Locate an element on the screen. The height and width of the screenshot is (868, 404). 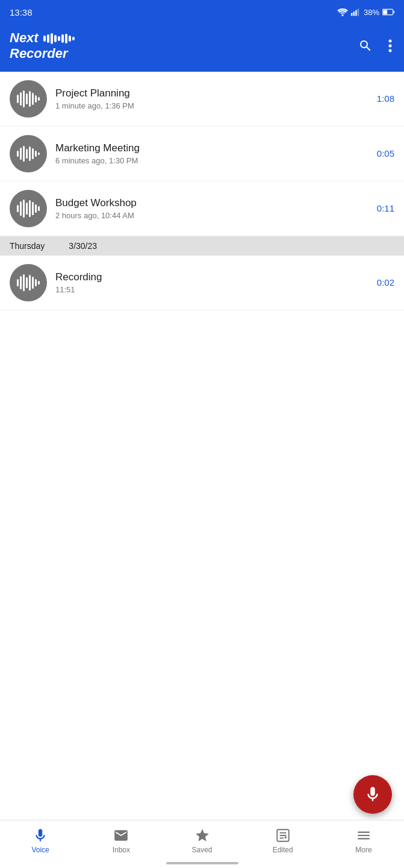
wifi-icon is located at coordinates (343, 12).